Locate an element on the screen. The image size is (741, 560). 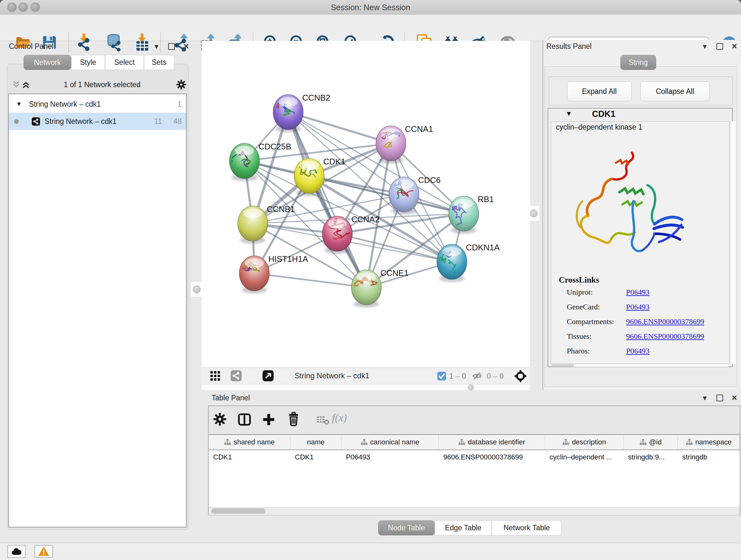
table-panel-controls: ▼ ✕ is located at coordinates (720, 398).